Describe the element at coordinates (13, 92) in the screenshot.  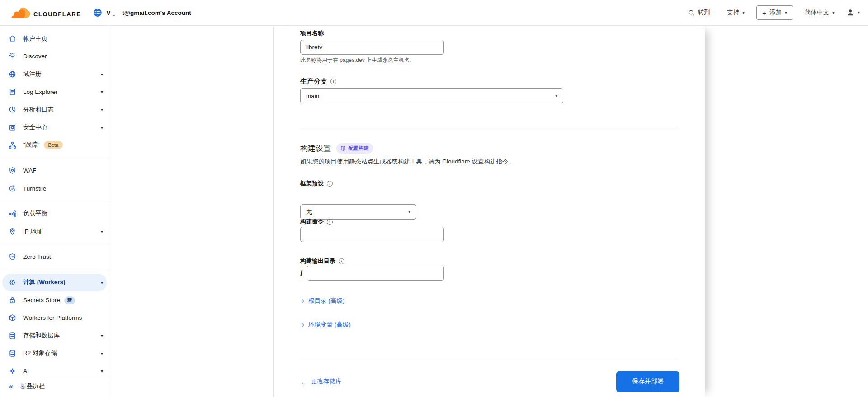
I see `log-icon` at that location.